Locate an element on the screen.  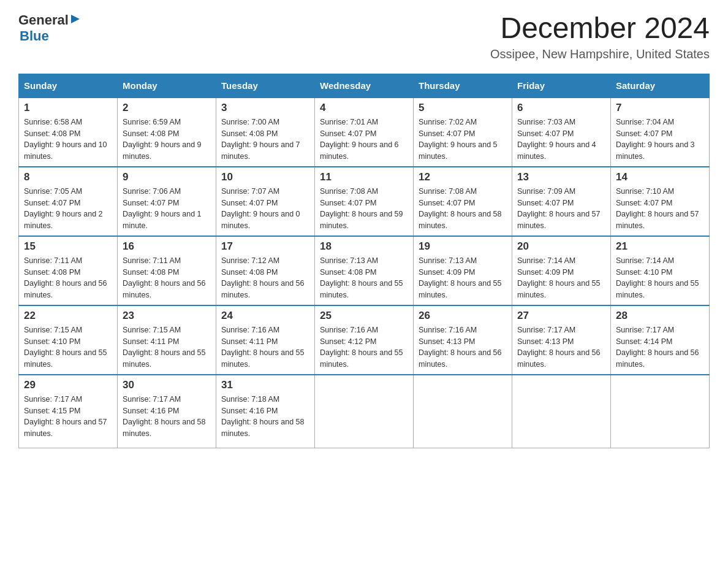
day-info: Sunrise: 7:01 AMSunset: 4:07 PMDaylight:… is located at coordinates (364, 140).